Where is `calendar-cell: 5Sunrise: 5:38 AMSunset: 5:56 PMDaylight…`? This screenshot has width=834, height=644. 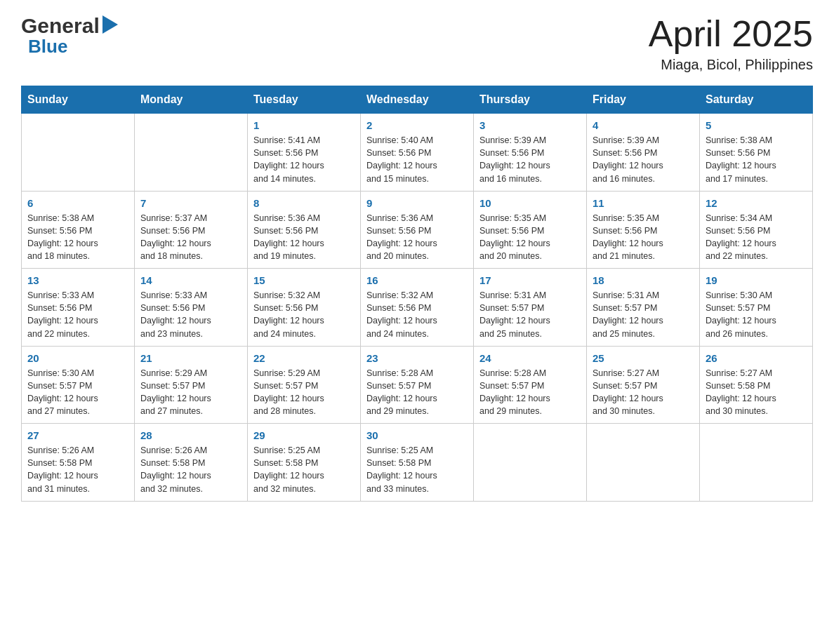 calendar-cell: 5Sunrise: 5:38 AMSunset: 5:56 PMDaylight… is located at coordinates (757, 153).